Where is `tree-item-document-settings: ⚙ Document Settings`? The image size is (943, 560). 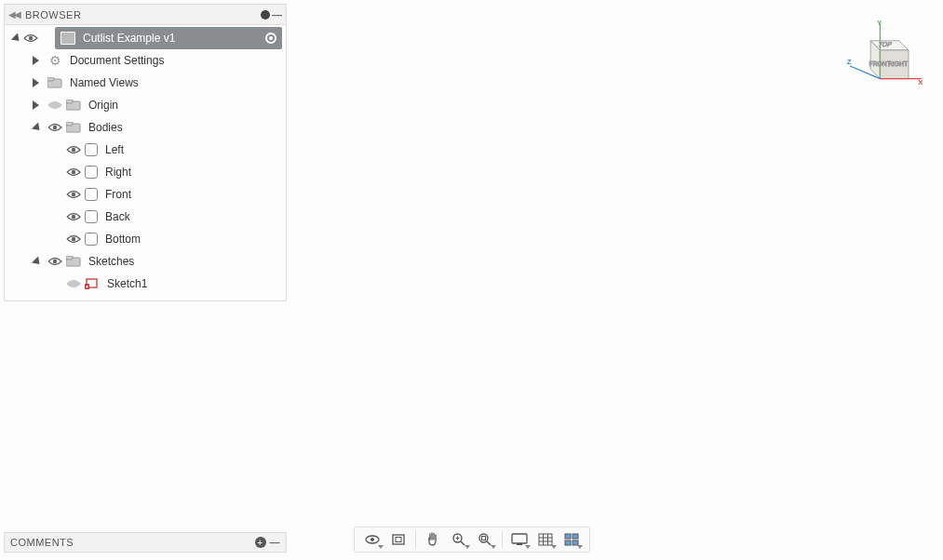 tree-item-document-settings: ⚙ Document Settings is located at coordinates (145, 60).